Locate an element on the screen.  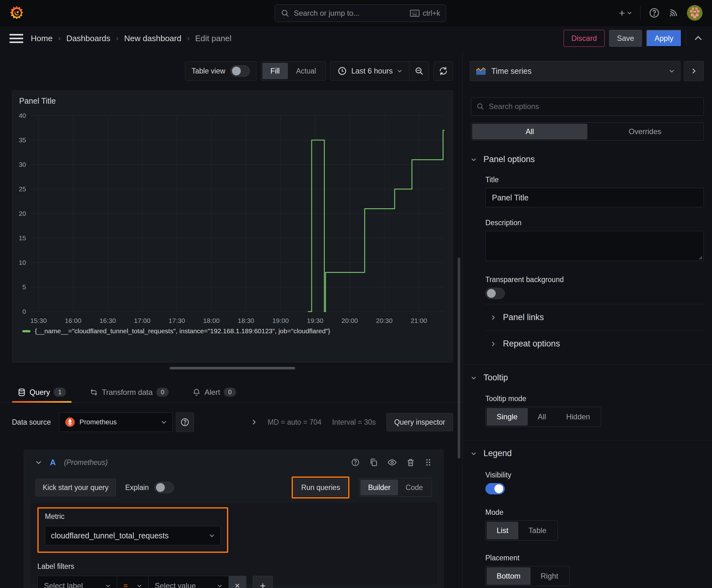
fill-option: Fill is located at coordinates (275, 71).